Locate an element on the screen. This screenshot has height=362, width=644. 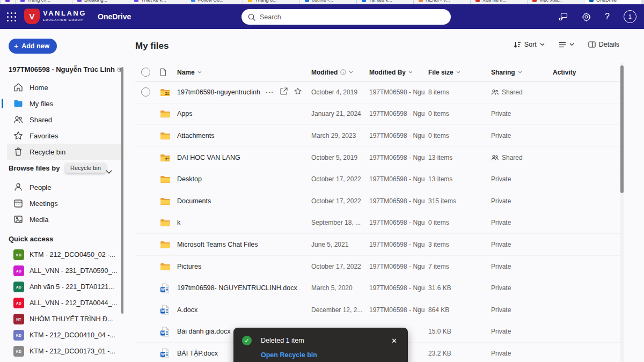
chevron-down-icon is located at coordinates (109, 171).